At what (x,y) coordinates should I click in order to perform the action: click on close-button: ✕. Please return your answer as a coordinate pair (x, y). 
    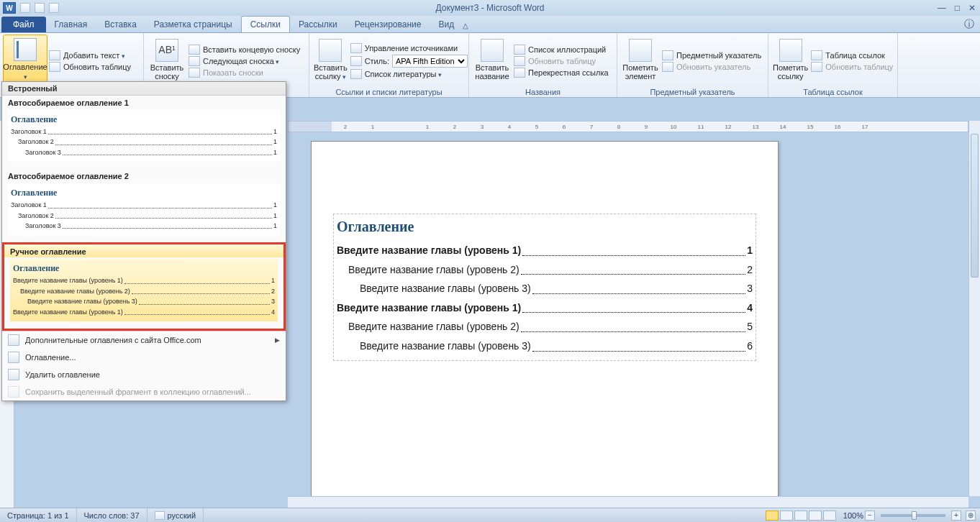
    Looking at the image, I should click on (972, 8).